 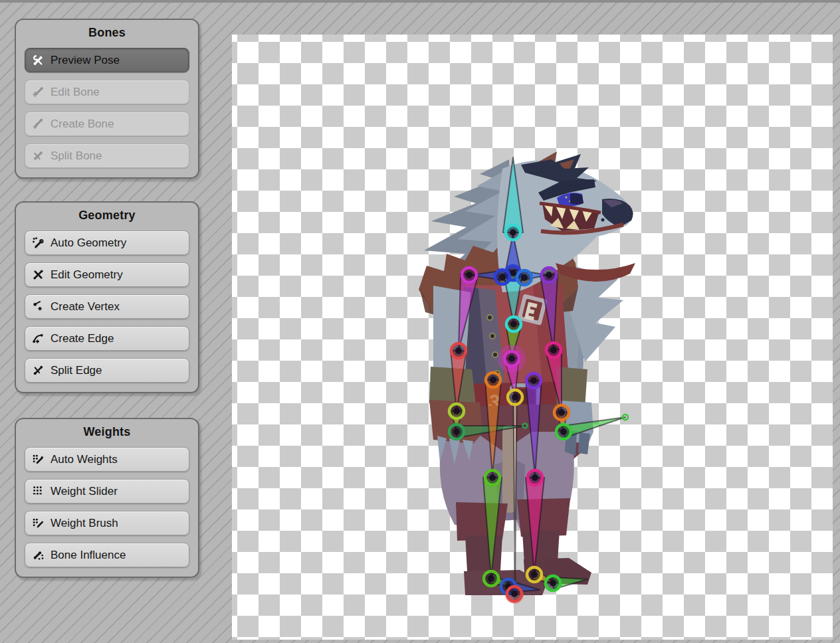 What do you see at coordinates (562, 413) in the screenshot?
I see `joint-center-wrist-r` at bounding box center [562, 413].